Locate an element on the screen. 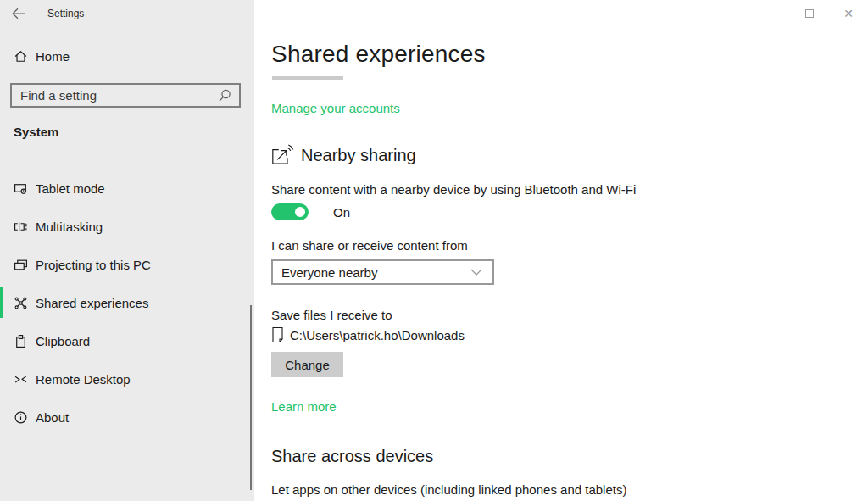 This screenshot has height=501, width=868. back-button is located at coordinates (19, 14).